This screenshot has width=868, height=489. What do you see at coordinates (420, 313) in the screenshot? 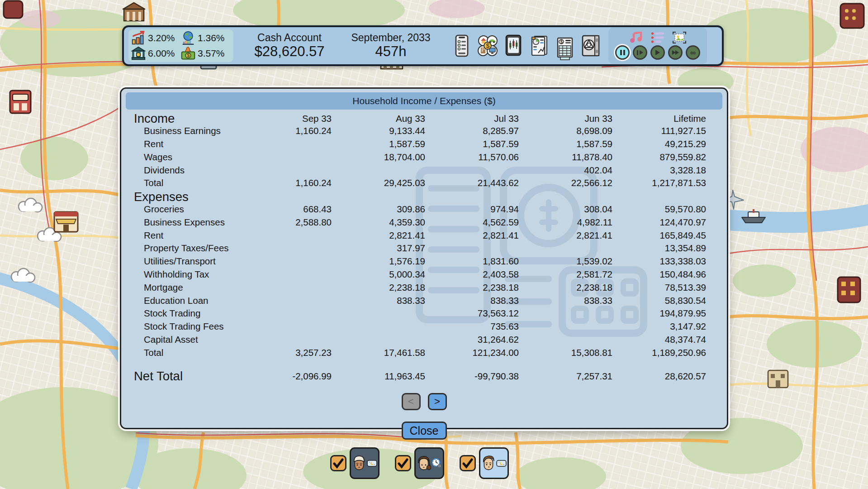
I see `table-row: Stock Trading73,563.12194,879.95` at bounding box center [420, 313].